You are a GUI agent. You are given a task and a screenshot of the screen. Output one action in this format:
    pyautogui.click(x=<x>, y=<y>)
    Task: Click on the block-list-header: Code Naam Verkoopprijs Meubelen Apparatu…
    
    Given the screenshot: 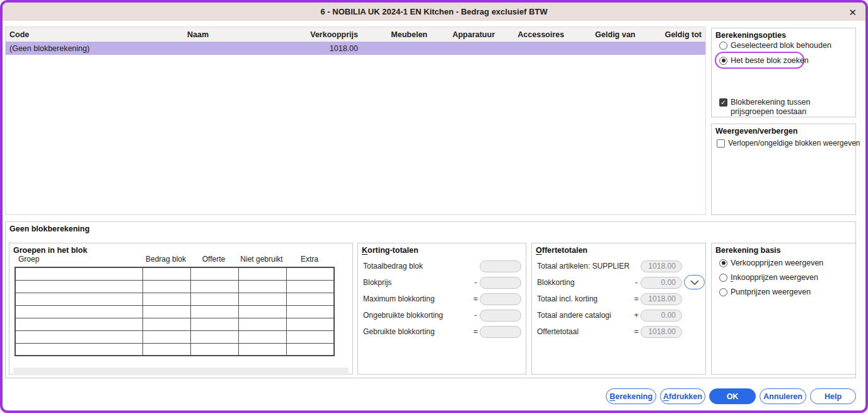 What is the action you would take?
    pyautogui.click(x=356, y=34)
    